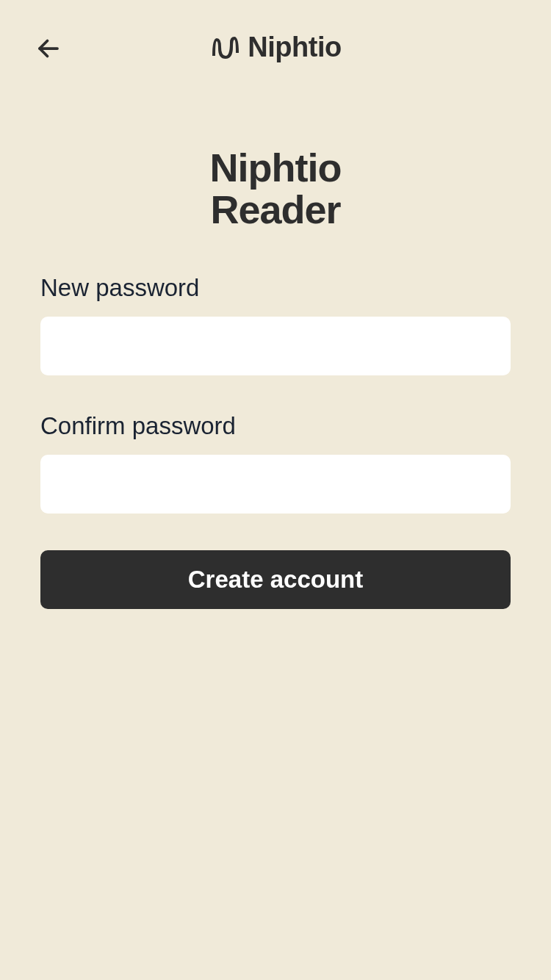 The image size is (551, 980). Describe the element at coordinates (276, 325) in the screenshot. I see `new-password-group: New password` at that location.